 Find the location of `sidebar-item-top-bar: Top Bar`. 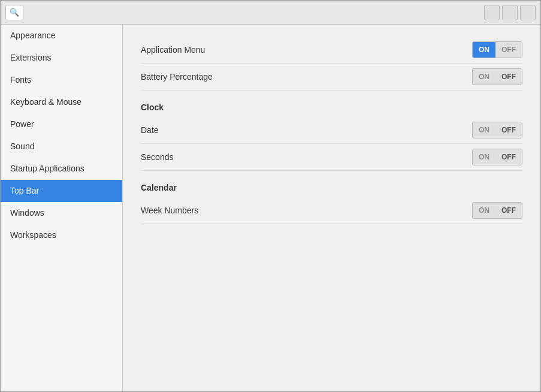

sidebar-item-top-bar: Top Bar is located at coordinates (61, 191).